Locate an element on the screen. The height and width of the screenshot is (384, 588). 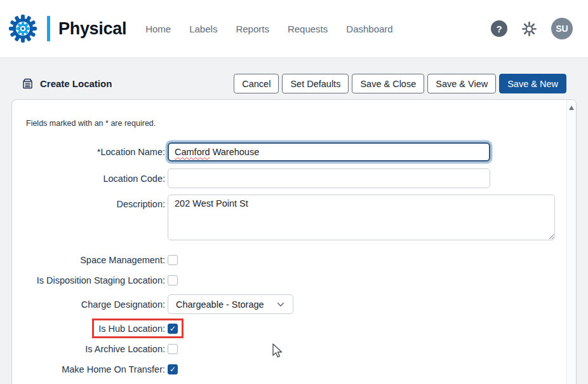
is-hub-location-label: Is Hub Location: is located at coordinates (97, 329).